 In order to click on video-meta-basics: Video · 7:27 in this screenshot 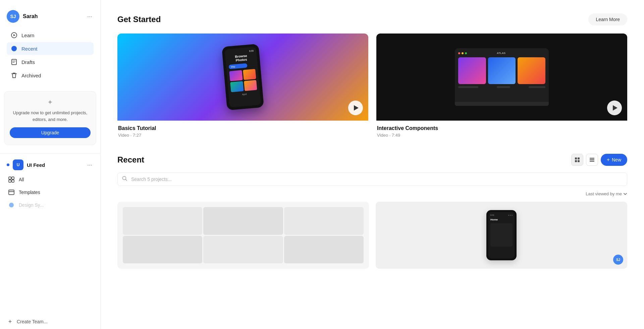, I will do `click(243, 135)`.